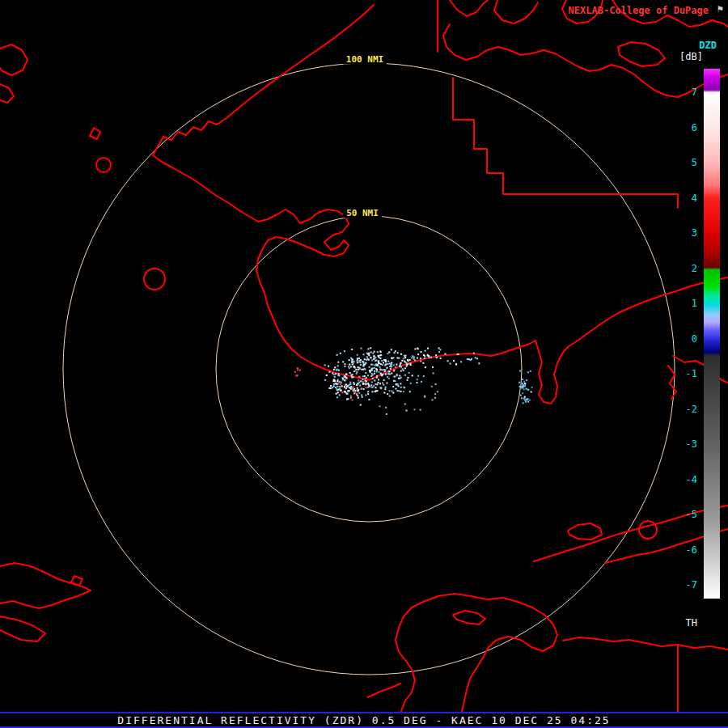 This screenshot has width=728, height=728. I want to click on colorbar-threshold-label: TH, so click(692, 623).